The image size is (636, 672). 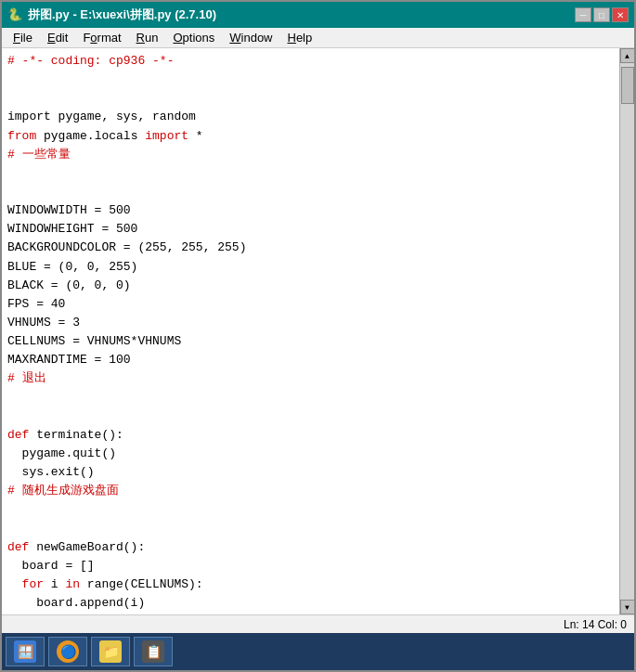 I want to click on menu-format: Format, so click(x=102, y=37).